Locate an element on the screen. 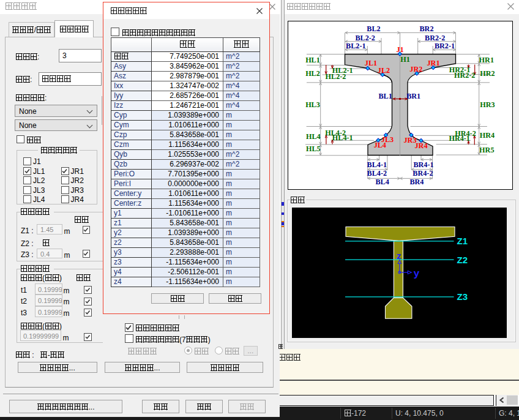 This screenshot has width=519, height=420. svg-text: HL5 is located at coordinates (313, 149).